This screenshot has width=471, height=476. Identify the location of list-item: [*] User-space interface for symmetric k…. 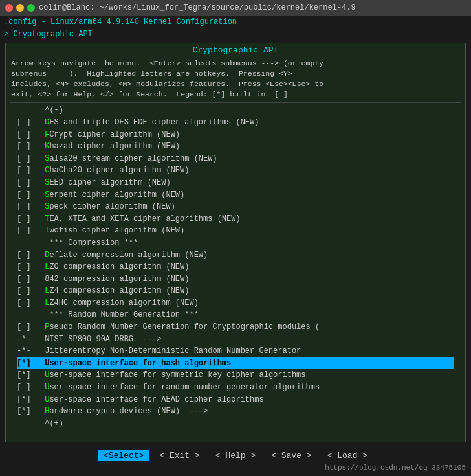
(236, 376).